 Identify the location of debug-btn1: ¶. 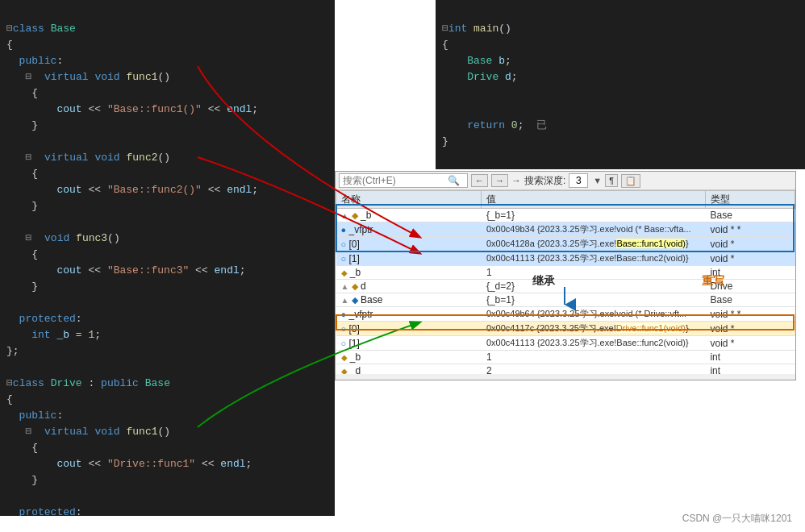
(611, 181).